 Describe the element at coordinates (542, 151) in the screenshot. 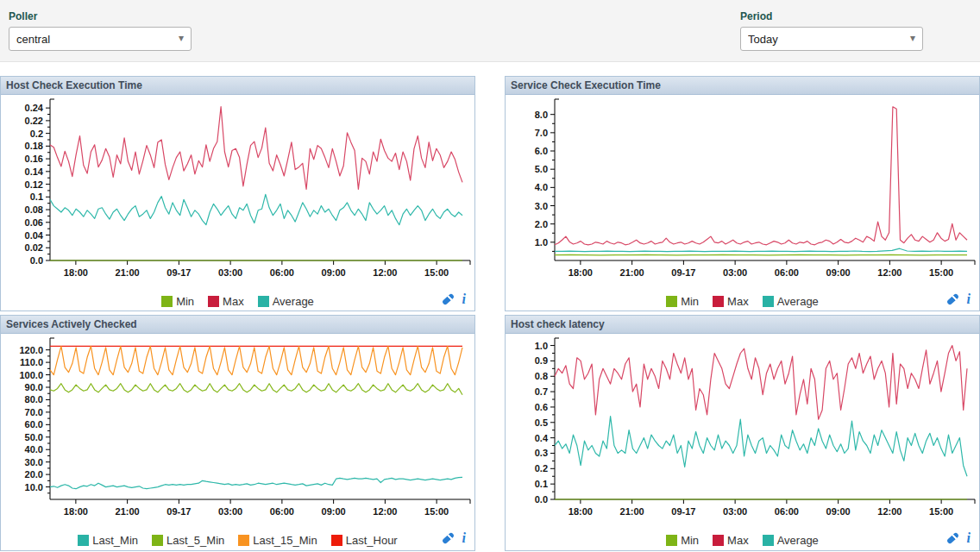

I see `svg-text: 6.0` at that location.